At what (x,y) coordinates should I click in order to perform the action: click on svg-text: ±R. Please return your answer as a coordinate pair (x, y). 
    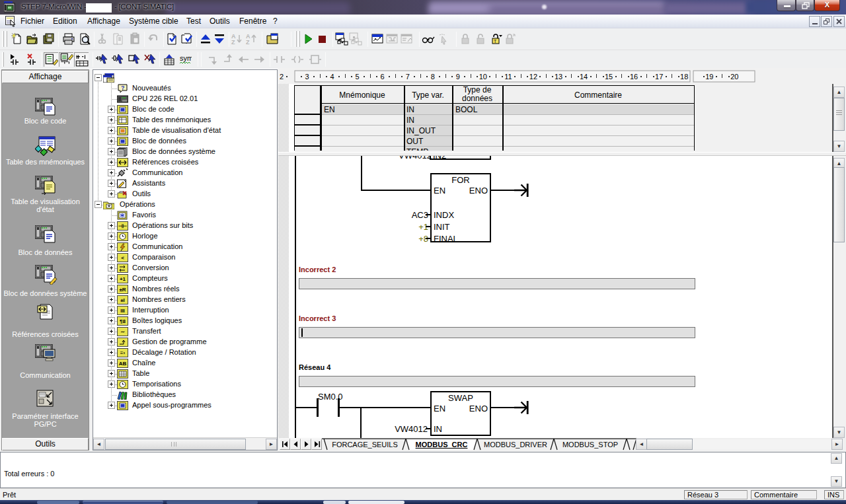
    Looking at the image, I should click on (122, 289).